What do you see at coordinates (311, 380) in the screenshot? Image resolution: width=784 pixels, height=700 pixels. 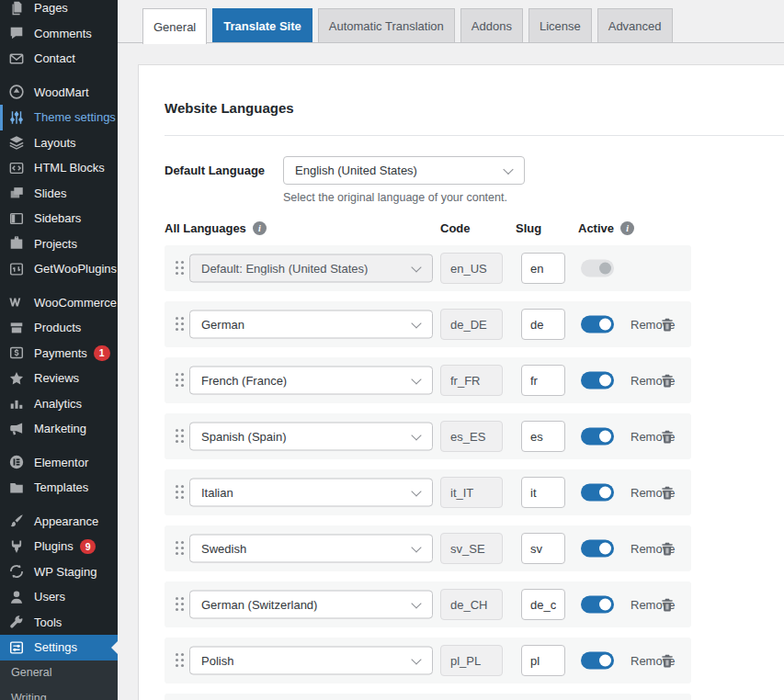 I see `language-select: French (France)` at bounding box center [311, 380].